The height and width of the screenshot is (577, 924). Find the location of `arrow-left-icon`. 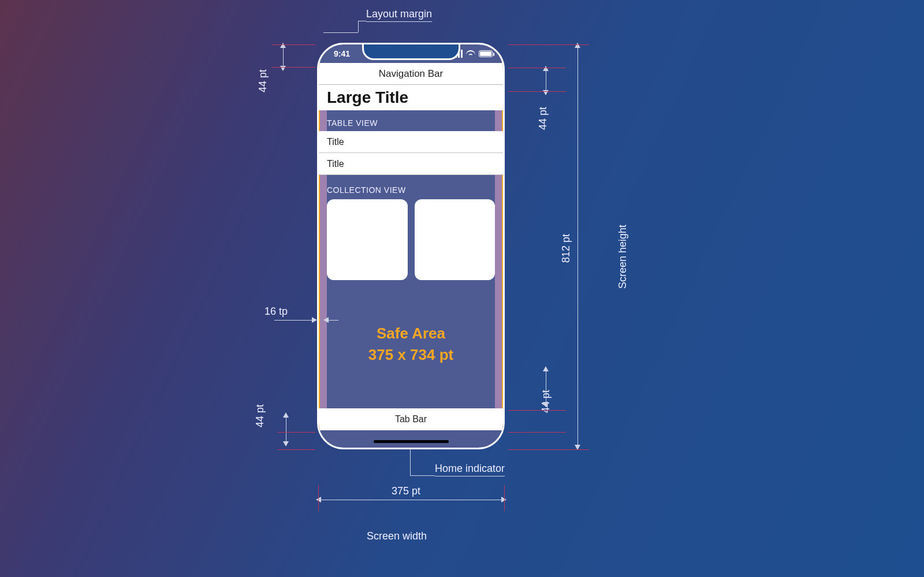

arrow-left-icon is located at coordinates (326, 320).